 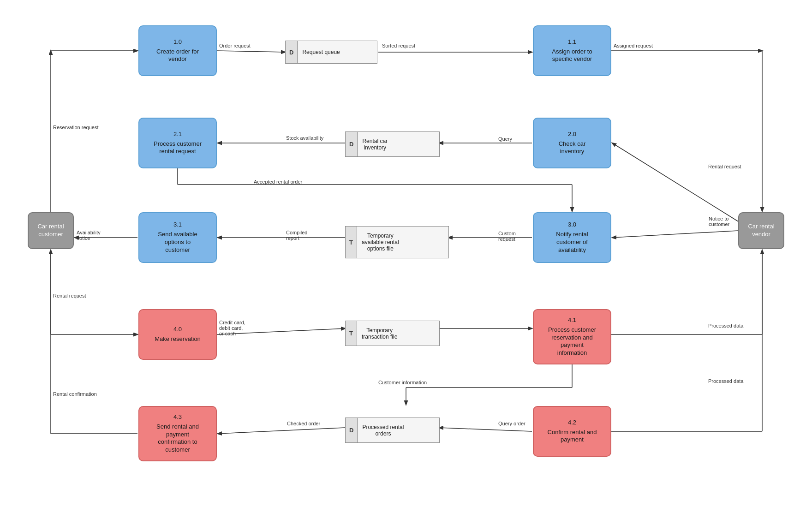 I want to click on label-rental-request-40: Rental request, so click(x=70, y=296).